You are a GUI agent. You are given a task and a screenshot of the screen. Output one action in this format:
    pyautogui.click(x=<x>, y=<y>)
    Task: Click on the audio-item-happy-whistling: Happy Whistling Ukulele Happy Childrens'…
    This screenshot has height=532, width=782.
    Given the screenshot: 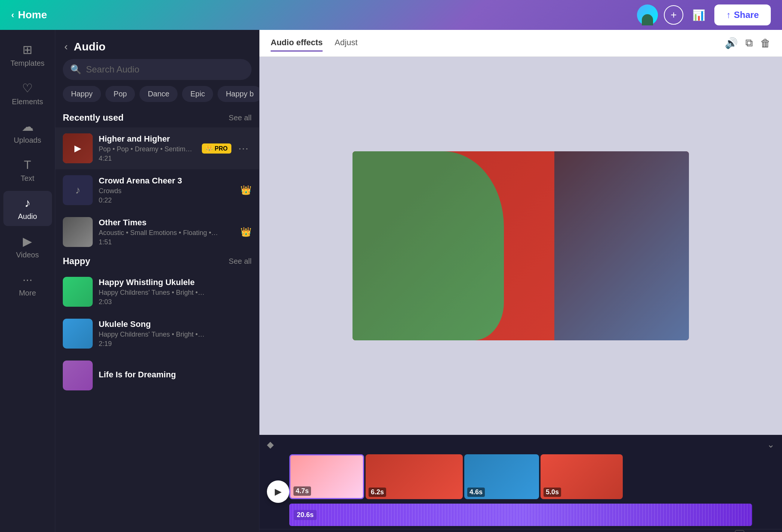 What is the action you would take?
    pyautogui.click(x=157, y=292)
    